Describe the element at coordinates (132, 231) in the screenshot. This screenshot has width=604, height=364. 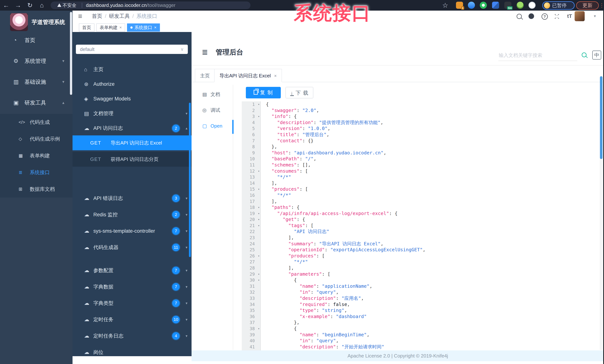
I see `controller-item: ☁ sys-sms-template-controller 7 ▾` at that location.